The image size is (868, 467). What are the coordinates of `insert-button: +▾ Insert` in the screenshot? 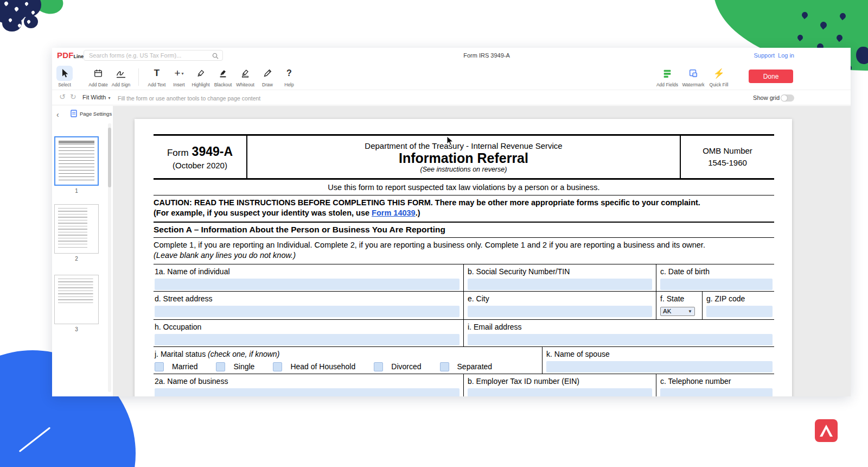 It's located at (179, 77).